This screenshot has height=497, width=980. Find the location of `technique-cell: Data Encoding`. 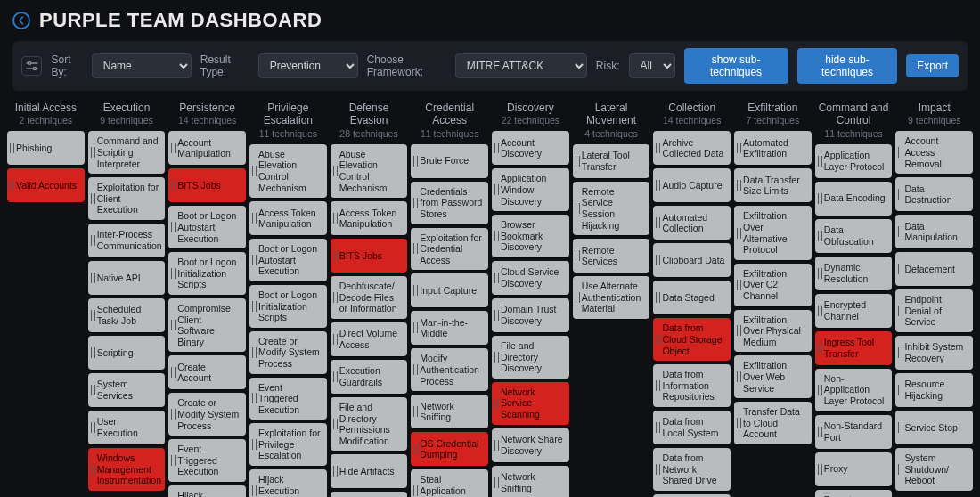

technique-cell: Data Encoding is located at coordinates (853, 199).